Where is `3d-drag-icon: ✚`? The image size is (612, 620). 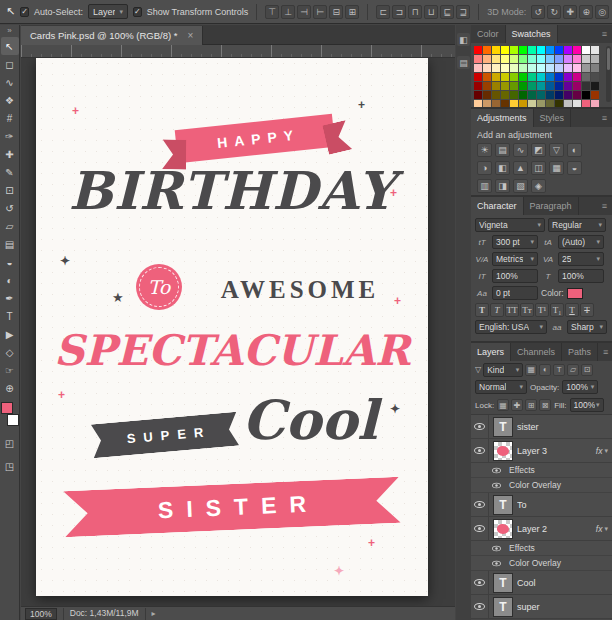
3d-drag-icon: ✚ is located at coordinates (570, 12).